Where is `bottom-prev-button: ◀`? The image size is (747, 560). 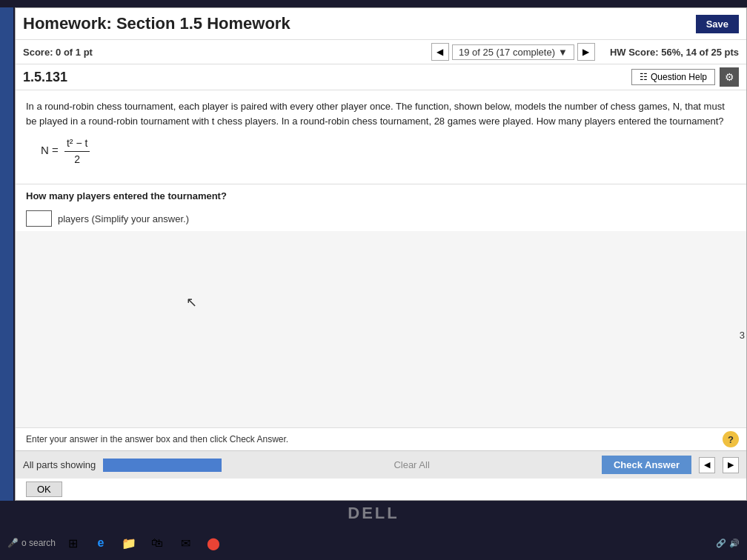 bottom-prev-button: ◀ is located at coordinates (707, 465).